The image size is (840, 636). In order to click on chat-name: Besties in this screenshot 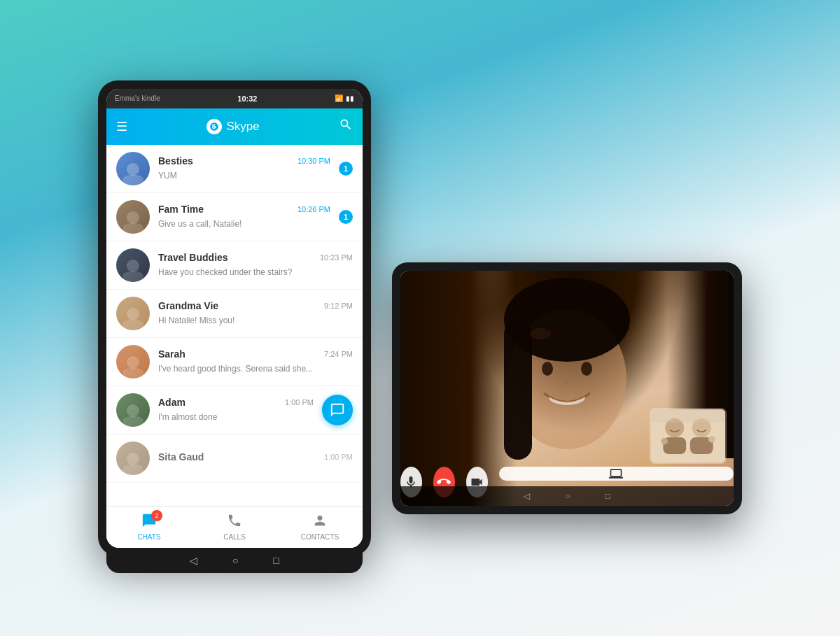, I will do `click(176, 161)`.